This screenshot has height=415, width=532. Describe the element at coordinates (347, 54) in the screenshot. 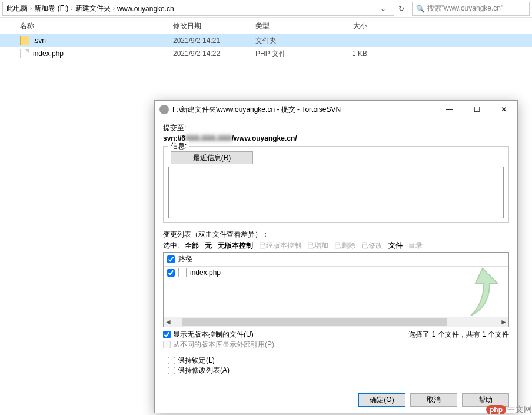

I see `file-size: 1 KB` at that location.